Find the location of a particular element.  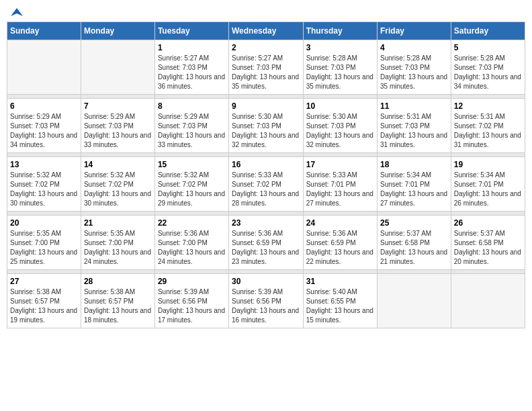

calendar-cell: 19Sunrise: 5:34 AMSunset: 7:01 PMDayligh… is located at coordinates (488, 184).